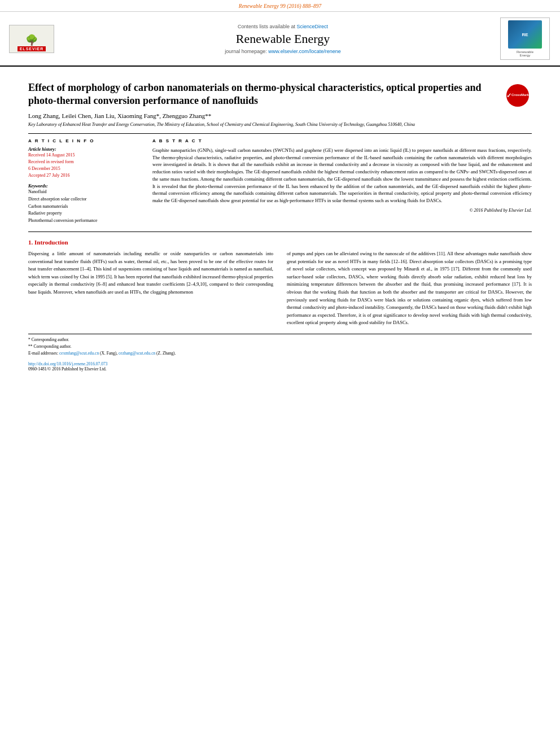 Image resolution: width=560 pixels, height=747 pixels. Describe the element at coordinates (409, 289) in the screenshot. I see `intro-col-2: of pumps and pipes can be alleviated owi…` at that location.